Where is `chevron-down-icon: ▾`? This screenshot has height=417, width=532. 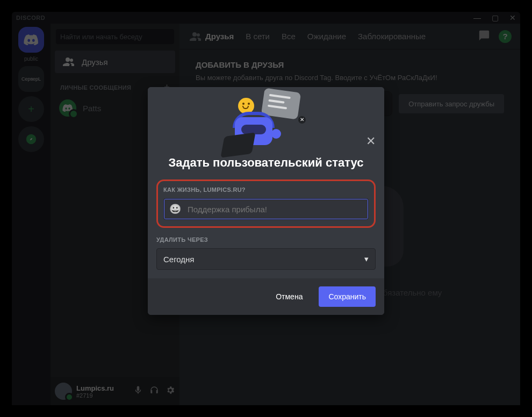 chevron-down-icon: ▾ is located at coordinates (366, 259).